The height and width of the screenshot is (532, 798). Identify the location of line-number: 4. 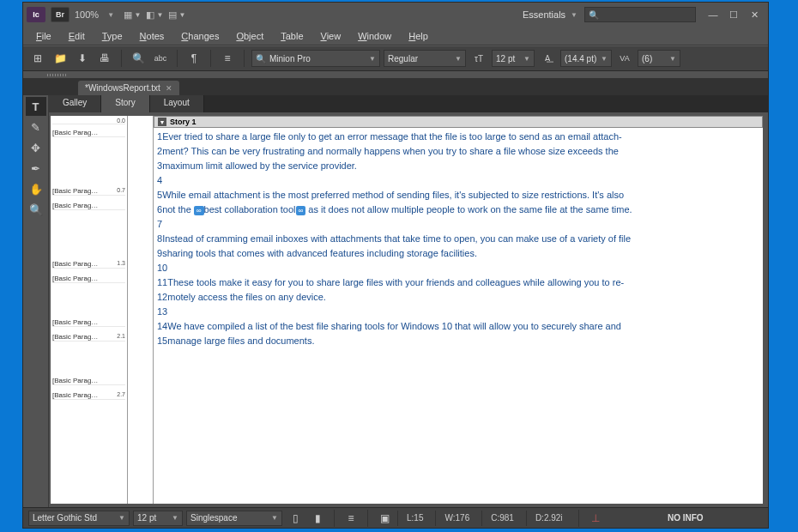
(160, 180).